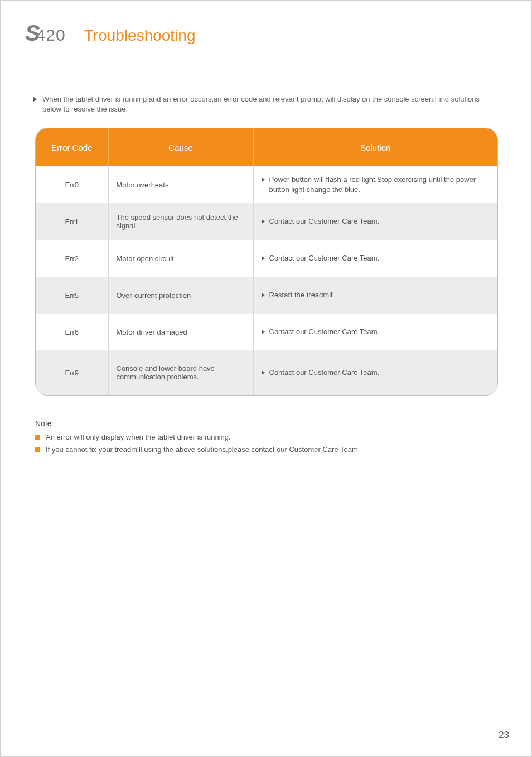 The width and height of the screenshot is (532, 757). Describe the element at coordinates (267, 221) in the screenshot. I see `table-row: Err1 The speed sensor does not detect th…` at that location.